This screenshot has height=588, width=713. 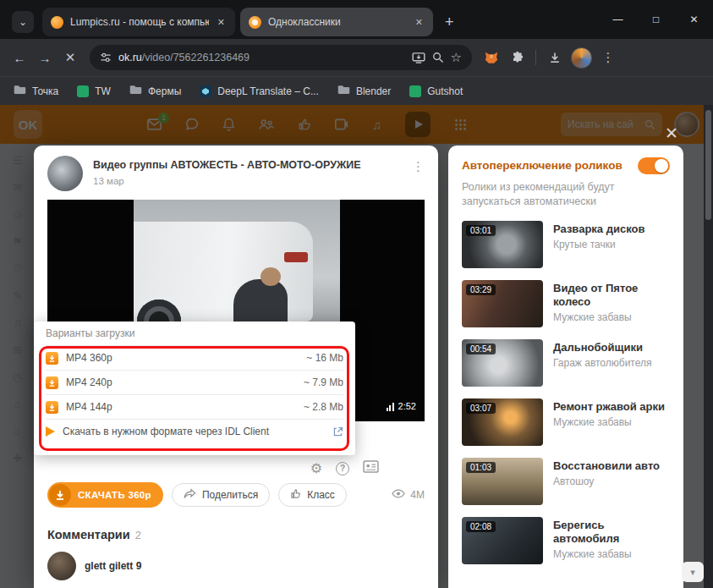 What do you see at coordinates (408, 495) in the screenshot?
I see `views-counter: 4M` at bounding box center [408, 495].